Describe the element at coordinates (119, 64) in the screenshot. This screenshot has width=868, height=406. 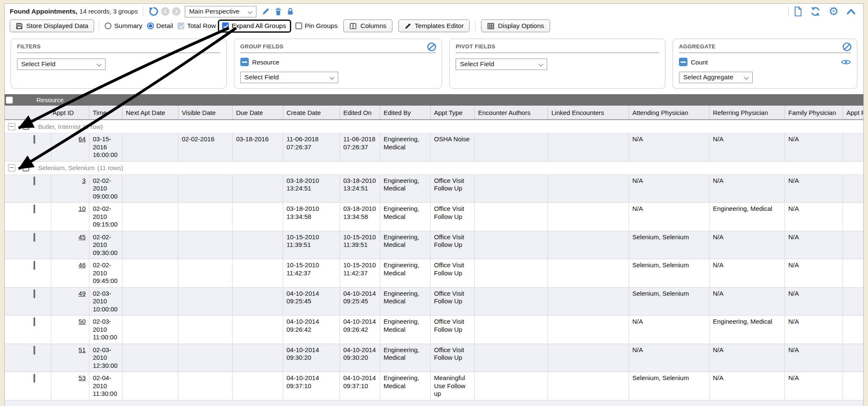
I see `filters-panel: FILTERS Select Field` at that location.